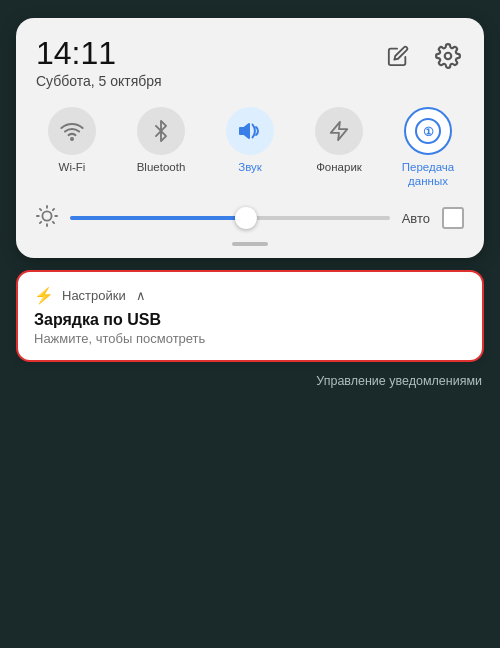 The image size is (500, 648). What do you see at coordinates (161, 141) in the screenshot?
I see `toggle-bluetooth: Bluetooth` at bounding box center [161, 141].